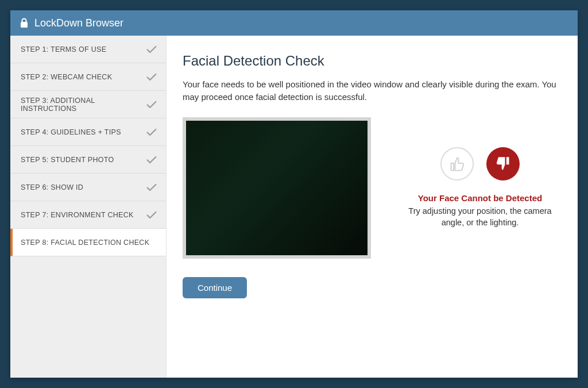 The image size is (588, 388). I want to click on sidebar-step-label: STEP 7: ENVIRONMENT CHECK, so click(77, 215).